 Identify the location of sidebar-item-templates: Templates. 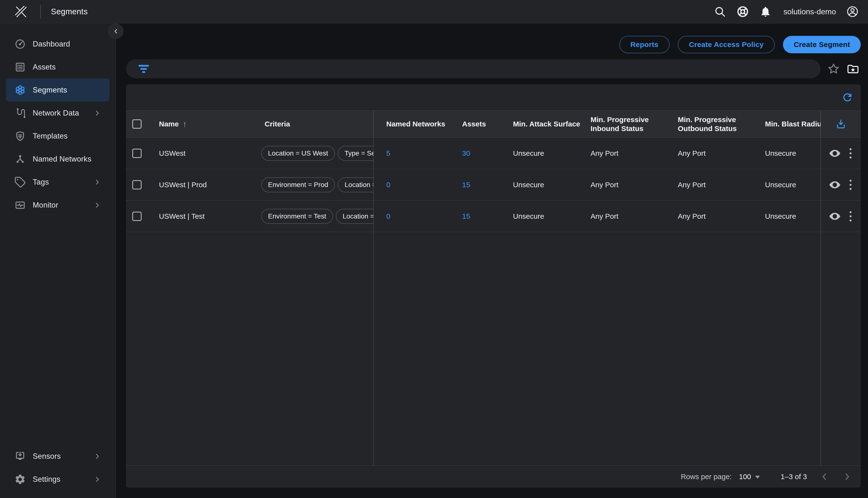
(58, 136).